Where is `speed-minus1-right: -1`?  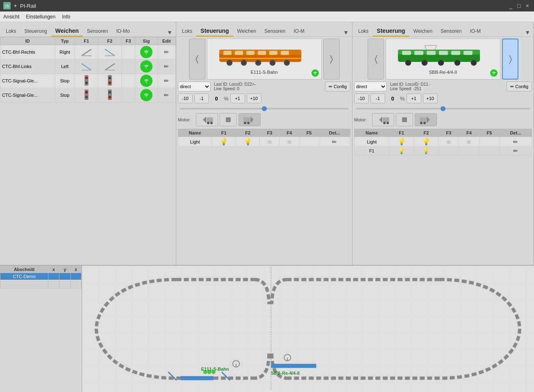 speed-minus1-right: -1 is located at coordinates (378, 98).